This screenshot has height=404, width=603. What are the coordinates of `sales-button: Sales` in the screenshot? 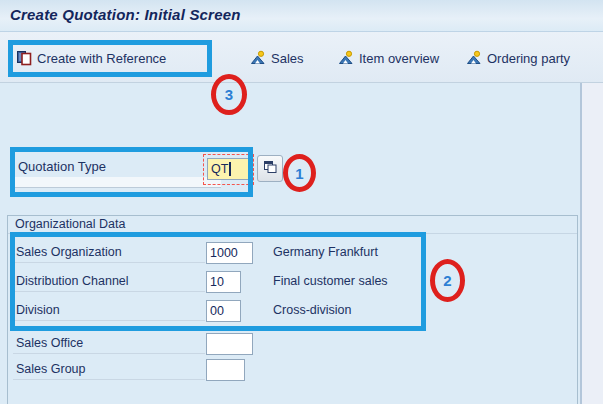 It's located at (277, 58).